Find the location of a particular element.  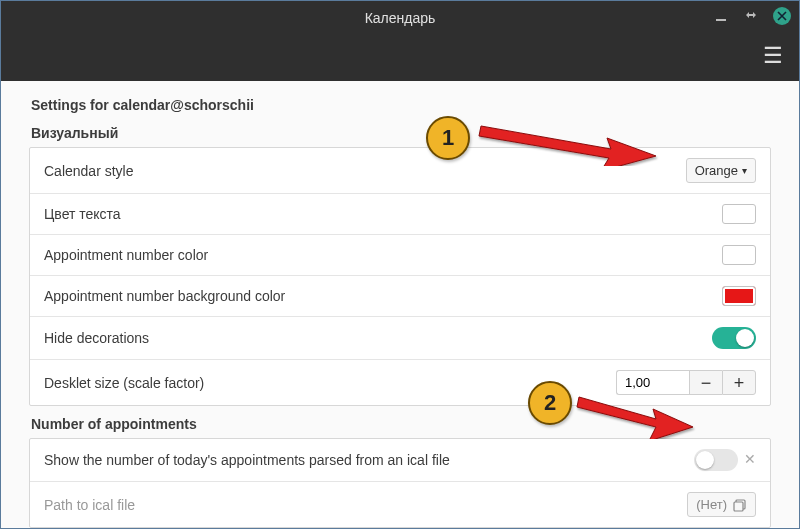

appt-num-color-swatch is located at coordinates (739, 255).